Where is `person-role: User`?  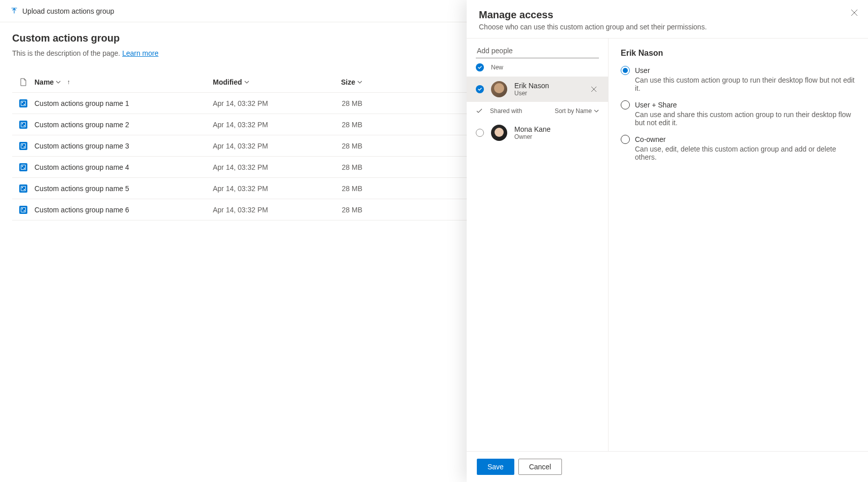
person-role: User is located at coordinates (548, 93).